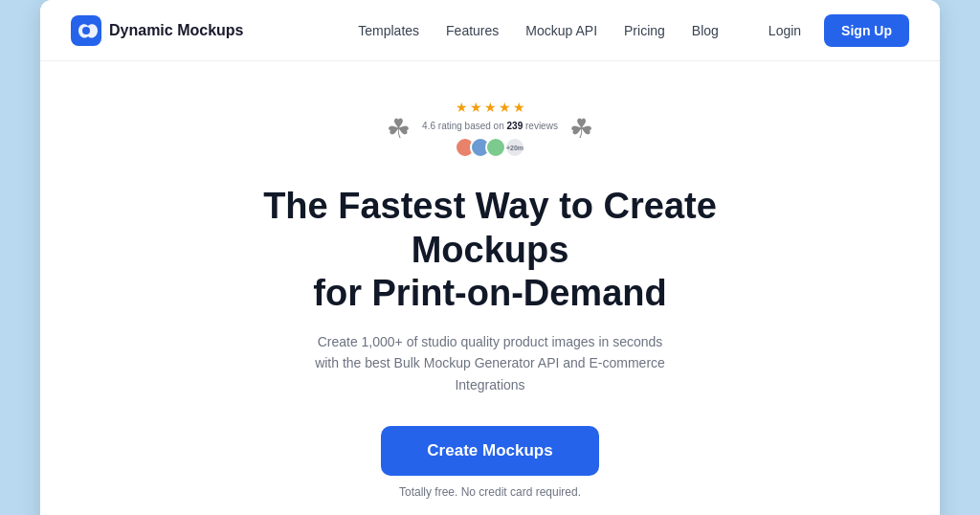 This screenshot has height=515, width=980. Describe the element at coordinates (490, 31) in the screenshot. I see `navbar: Dynamic Mockups Templates Features Mocku…` at that location.